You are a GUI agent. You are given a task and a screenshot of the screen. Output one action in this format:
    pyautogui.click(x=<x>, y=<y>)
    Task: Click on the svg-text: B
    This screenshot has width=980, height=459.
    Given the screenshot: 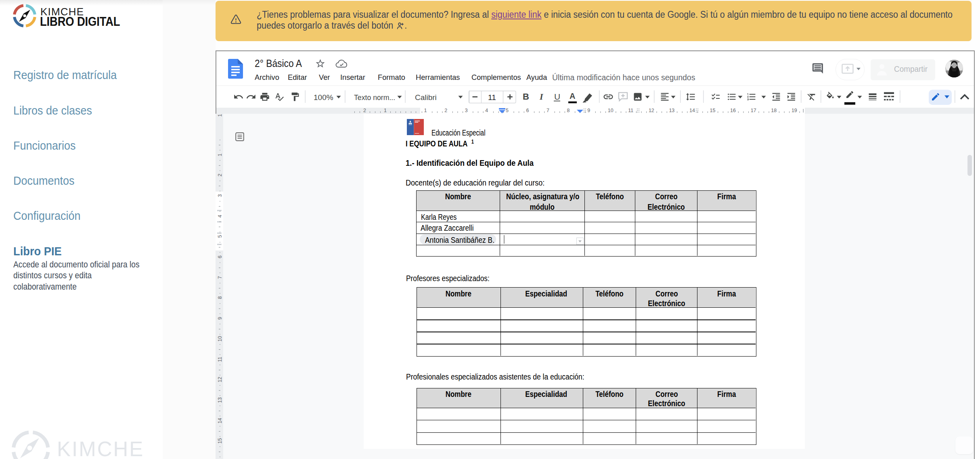 What is the action you would take?
    pyautogui.click(x=526, y=97)
    